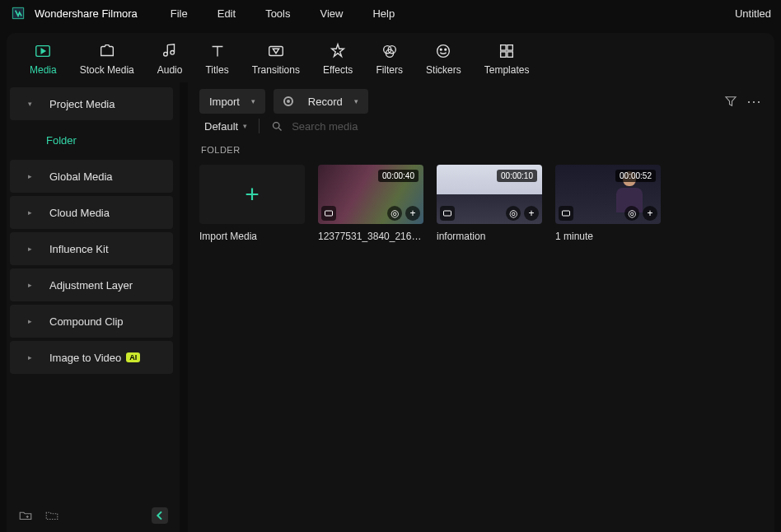 The width and height of the screenshot is (781, 532). Describe the element at coordinates (608, 194) in the screenshot. I see `media-thumbnail: 00:00:52 ◎ +` at that location.